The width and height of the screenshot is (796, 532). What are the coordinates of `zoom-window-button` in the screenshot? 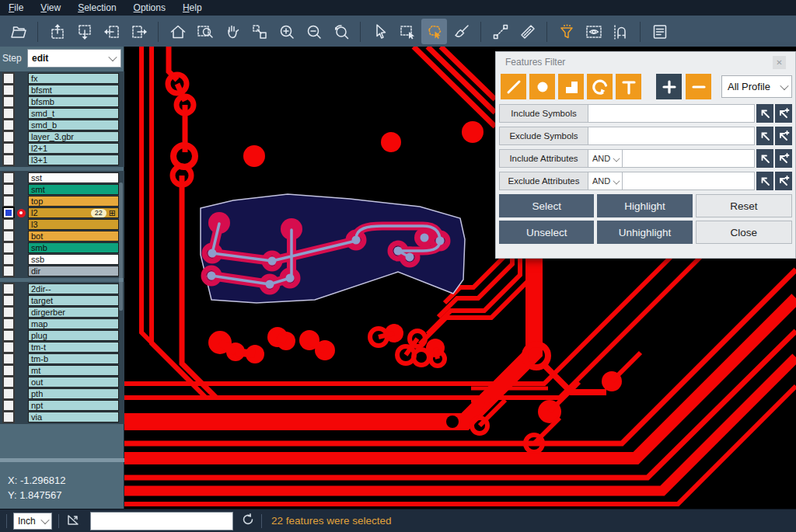 It's located at (205, 31).